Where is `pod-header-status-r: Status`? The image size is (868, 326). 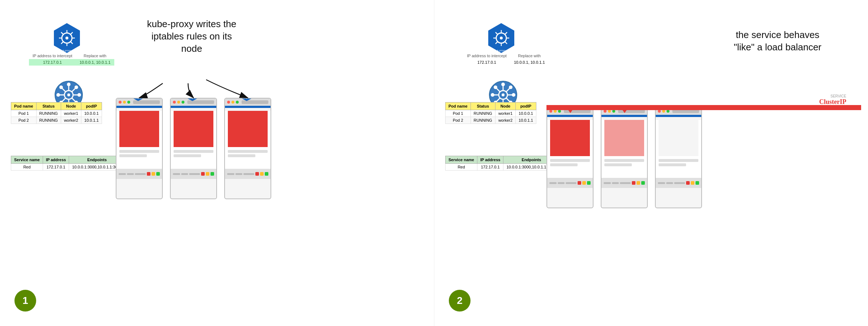 pod-header-status-r: Status is located at coordinates (483, 106).